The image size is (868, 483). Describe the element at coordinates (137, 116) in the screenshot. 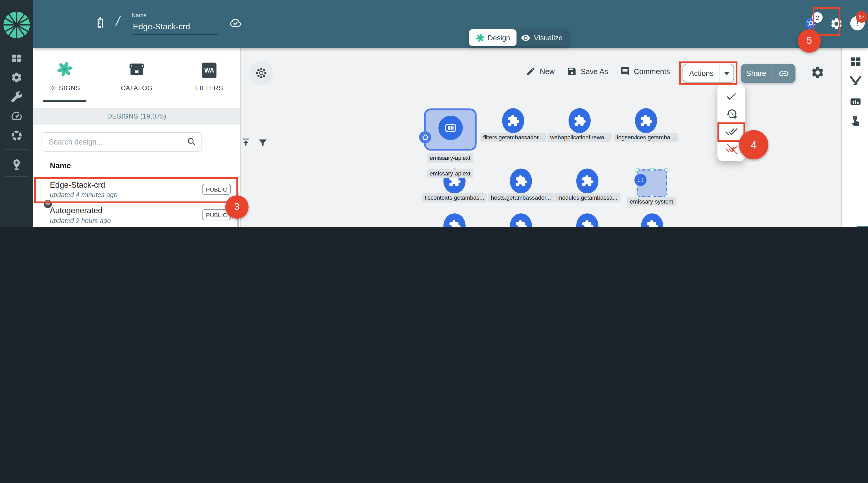

I see `designs-count-header: DESIGNS (19,075)` at that location.